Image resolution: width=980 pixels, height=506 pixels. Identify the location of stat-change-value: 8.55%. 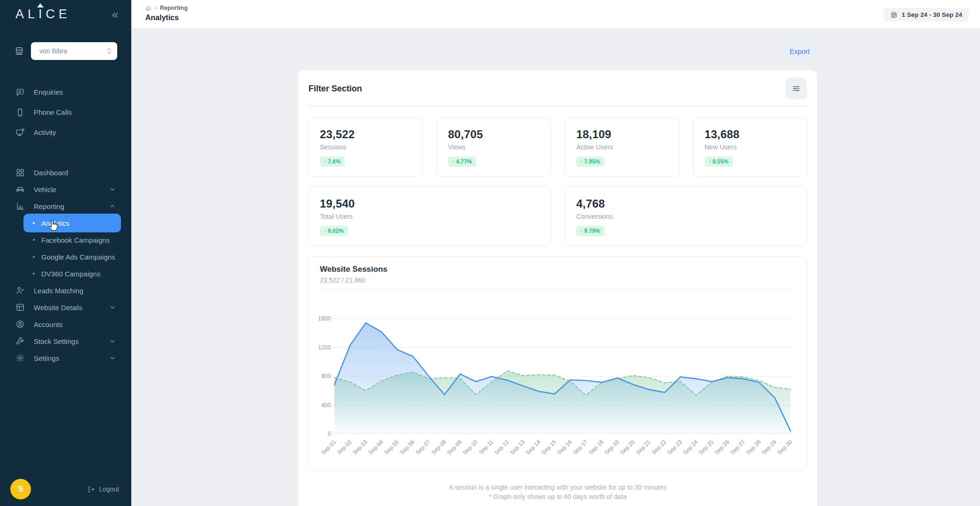
(721, 162).